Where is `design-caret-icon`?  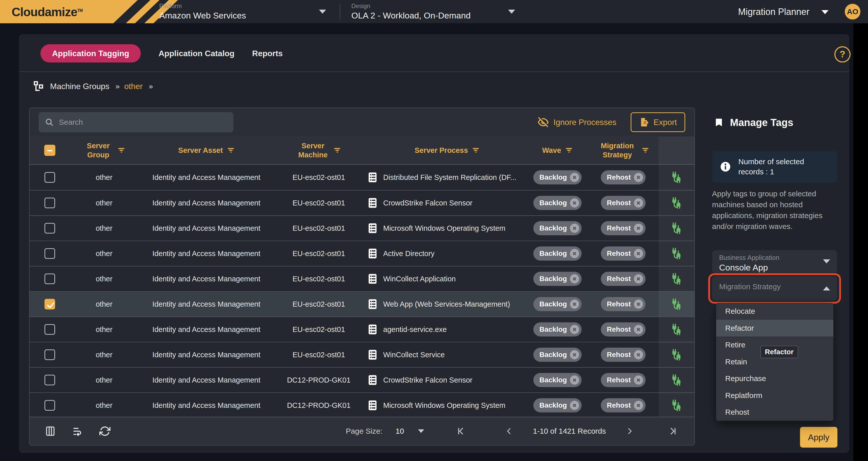
design-caret-icon is located at coordinates (512, 12).